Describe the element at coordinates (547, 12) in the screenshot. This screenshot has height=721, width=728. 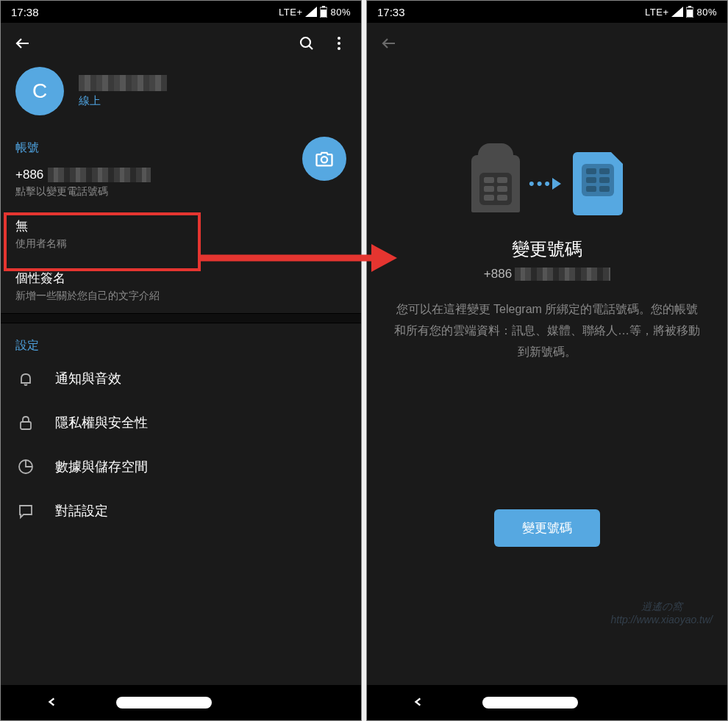
I see `status-bar: 17:33 LTE+ 80%` at that location.